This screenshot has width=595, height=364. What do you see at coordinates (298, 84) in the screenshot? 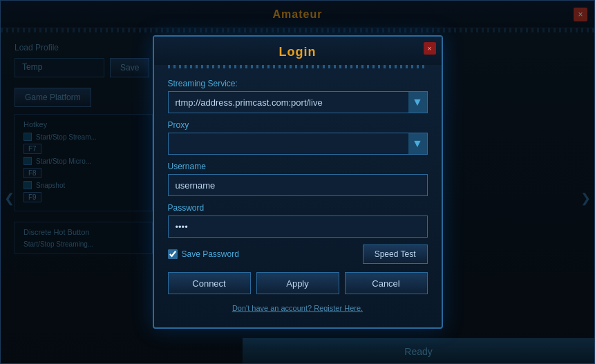
I see `streaming-service-label: Streaming Service:` at bounding box center [298, 84].